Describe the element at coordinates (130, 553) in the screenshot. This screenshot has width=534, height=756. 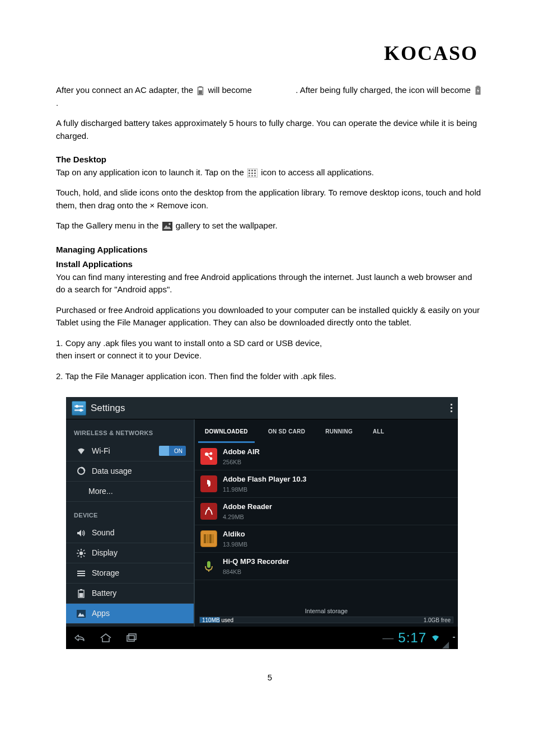
I see `sidebar-item-display: Display` at that location.